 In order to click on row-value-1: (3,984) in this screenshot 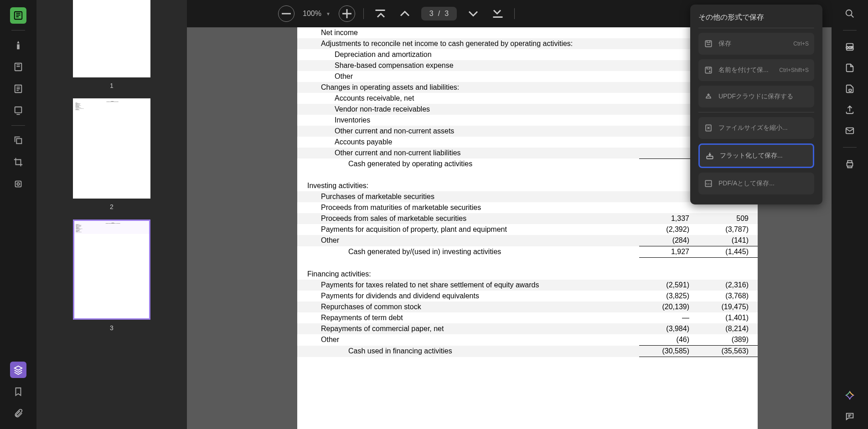, I will do `click(669, 329)`.